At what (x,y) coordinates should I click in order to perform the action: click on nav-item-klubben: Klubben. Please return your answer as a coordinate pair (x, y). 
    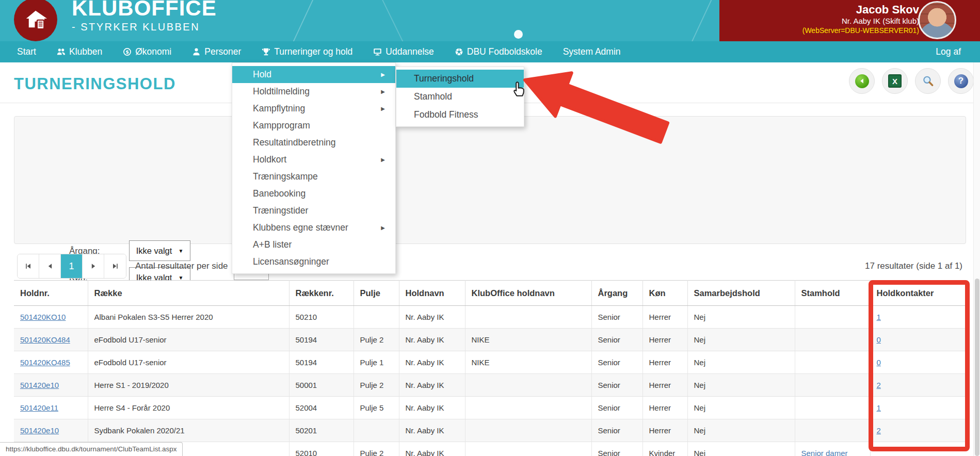
    Looking at the image, I should click on (79, 52).